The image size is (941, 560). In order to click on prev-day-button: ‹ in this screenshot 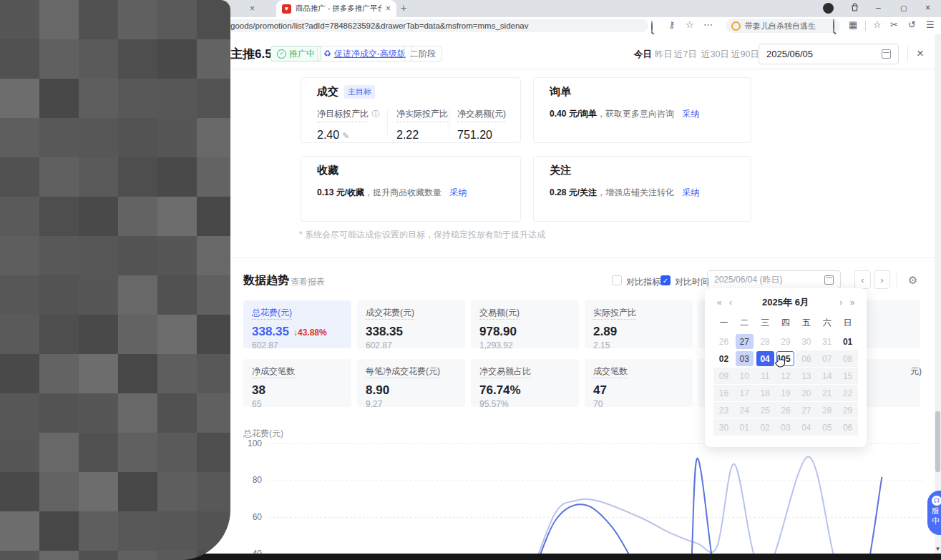, I will do `click(863, 280)`.